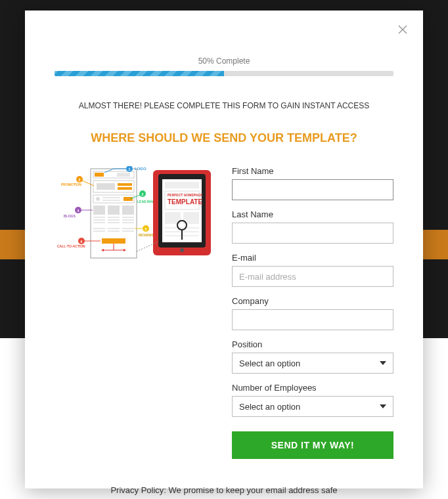 Image resolution: width=448 pixels, height=499 pixels. Describe the element at coordinates (146, 229) in the screenshot. I see `svg-text: 5` at that location.